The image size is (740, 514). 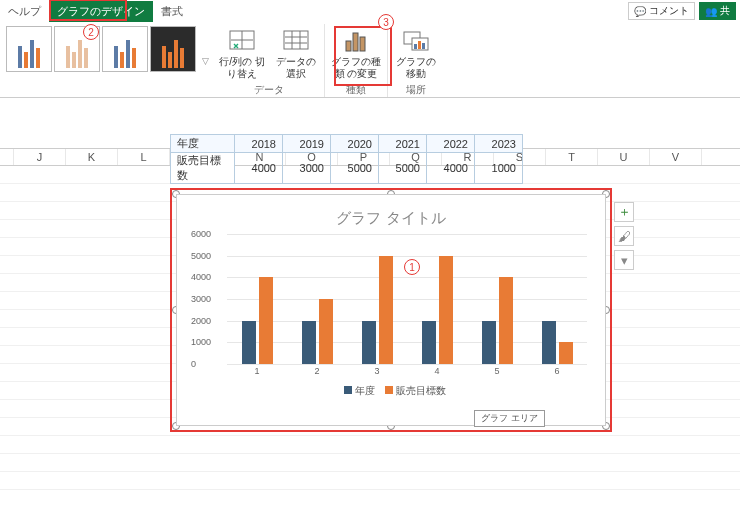 I want to click on scroll-handle-icon: ▽, so click(x=206, y=61).